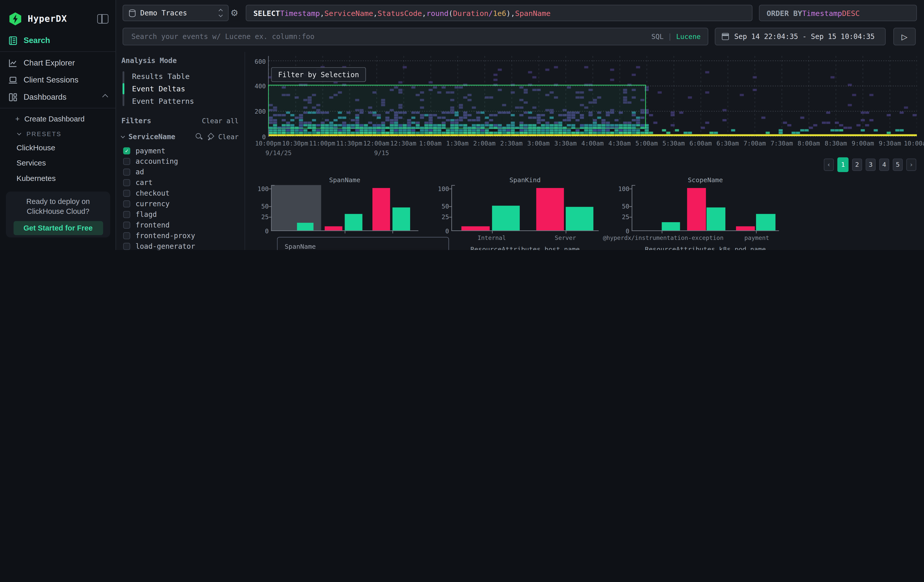  Describe the element at coordinates (127, 151) in the screenshot. I see `checkbox: ✓` at that location.